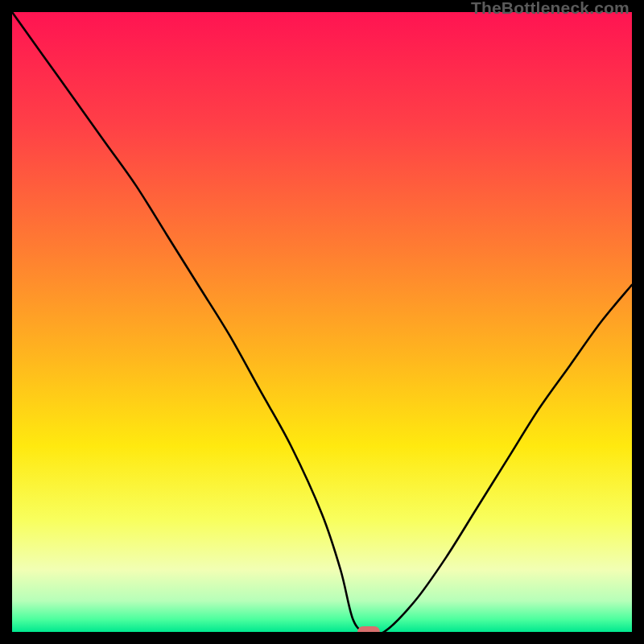 The height and width of the screenshot is (644, 644). I want to click on watermark-text: TheBottleneck.com, so click(551, 9).